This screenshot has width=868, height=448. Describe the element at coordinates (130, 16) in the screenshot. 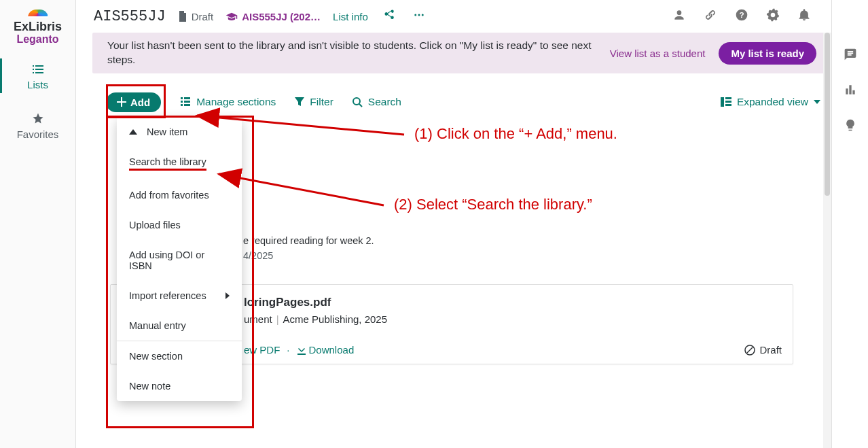

I see `course-code: AIS555JJ` at that location.